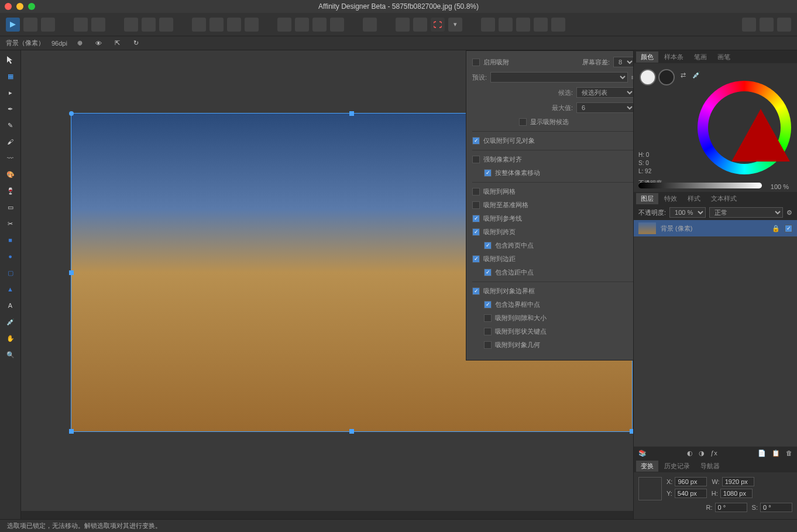 This screenshot has width=797, height=532. I want to click on opacity-value: 100 %, so click(779, 187).